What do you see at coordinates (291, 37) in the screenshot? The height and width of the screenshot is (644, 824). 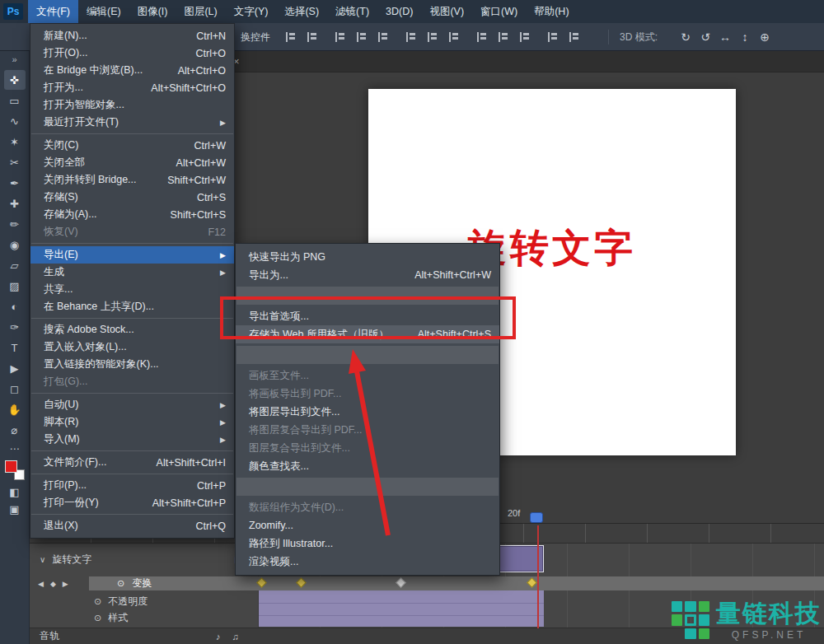 I see `align-top-edges-icon` at bounding box center [291, 37].